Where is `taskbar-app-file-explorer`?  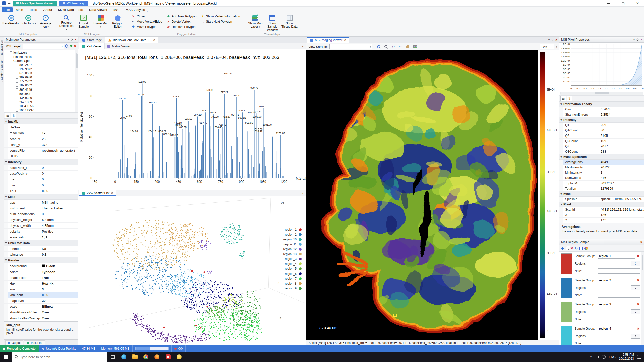
taskbar-app-file-explorer is located at coordinates (135, 357).